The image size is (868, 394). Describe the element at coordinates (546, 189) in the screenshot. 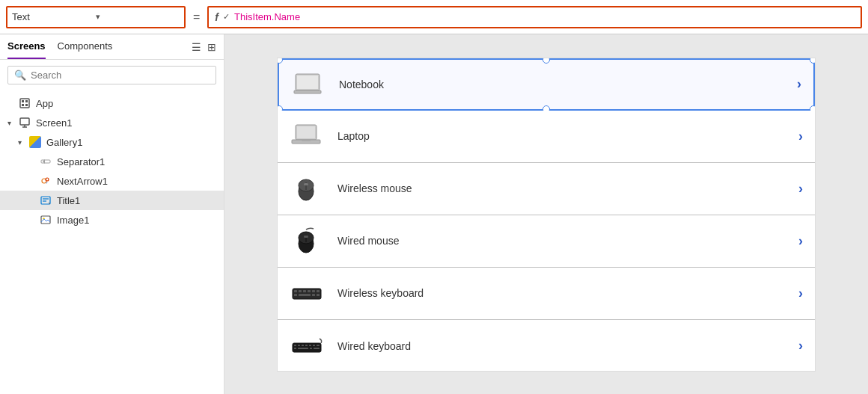

I see `gallery-item-wireless-mouse: Wireless mouse ›` at that location.